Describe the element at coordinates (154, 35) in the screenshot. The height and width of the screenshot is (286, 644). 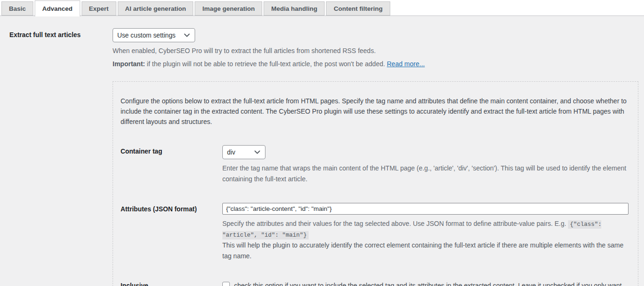
I see `extract-mode-select: Use custom settings` at that location.